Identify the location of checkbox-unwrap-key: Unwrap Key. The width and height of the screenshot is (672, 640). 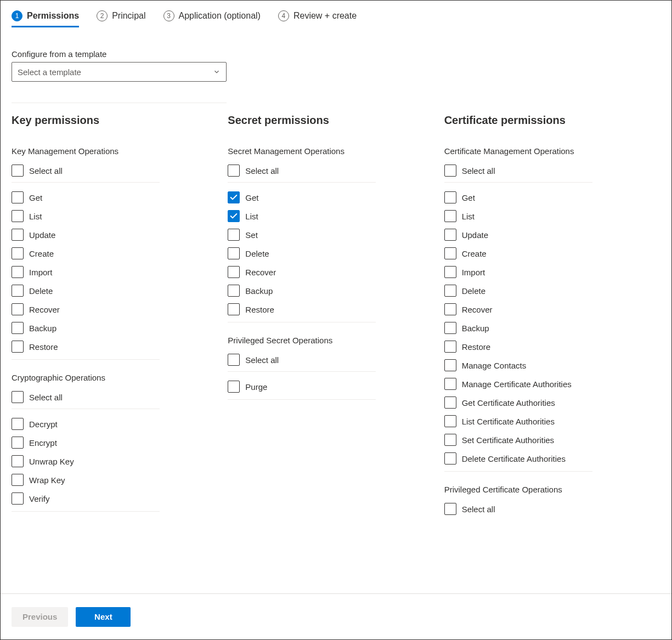
(114, 461).